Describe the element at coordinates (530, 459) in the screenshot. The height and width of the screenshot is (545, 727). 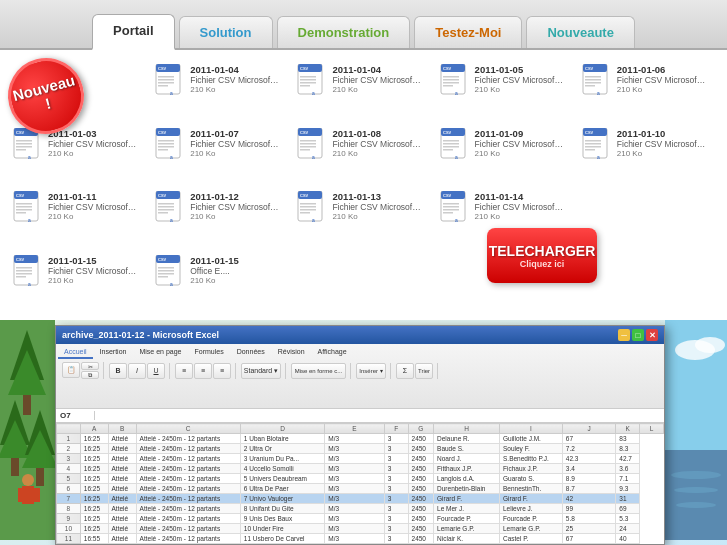
I see `table-cell: S.Beneditto P.J.` at that location.